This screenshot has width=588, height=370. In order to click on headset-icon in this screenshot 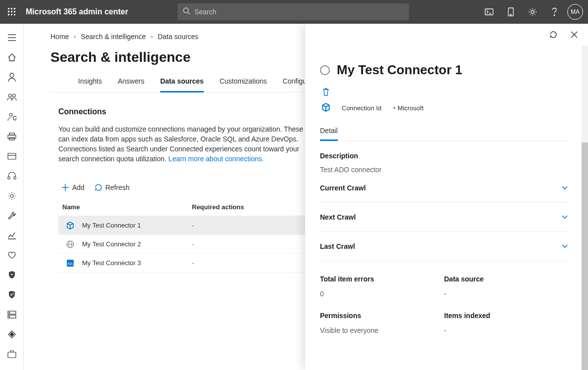, I will do `click(12, 176)`.